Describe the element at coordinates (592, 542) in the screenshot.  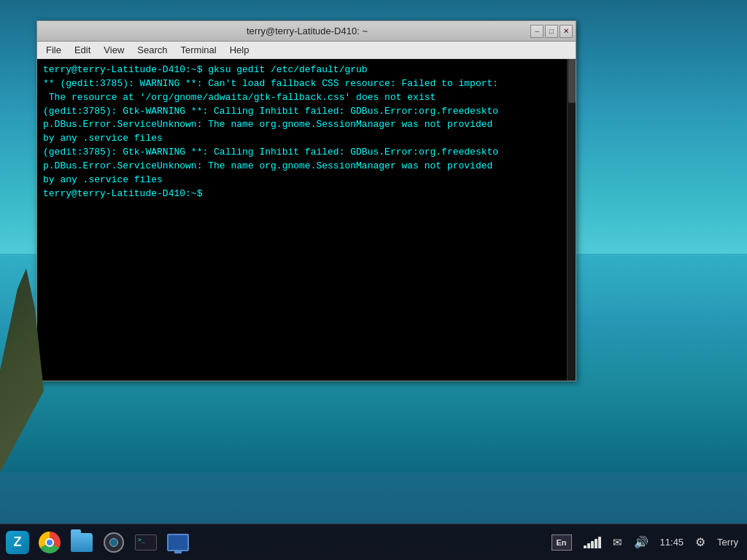
I see `network-signal` at that location.